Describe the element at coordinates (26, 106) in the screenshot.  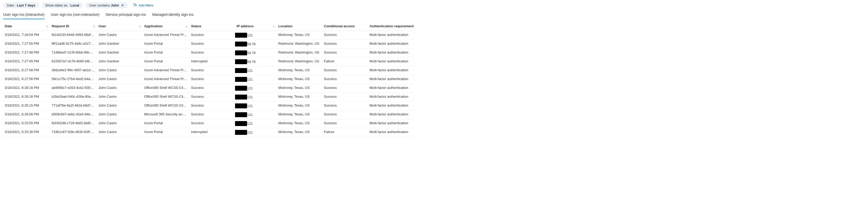
I see `cell-date: 3/18/2021, 6:26:15 PM` at that location.